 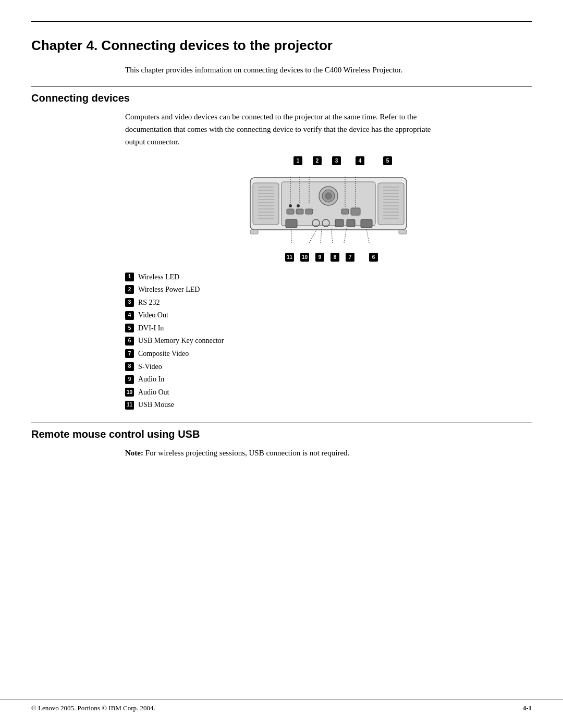 What do you see at coordinates (282, 435) in the screenshot?
I see `section2-title: Remote mouse control using USB` at bounding box center [282, 435].